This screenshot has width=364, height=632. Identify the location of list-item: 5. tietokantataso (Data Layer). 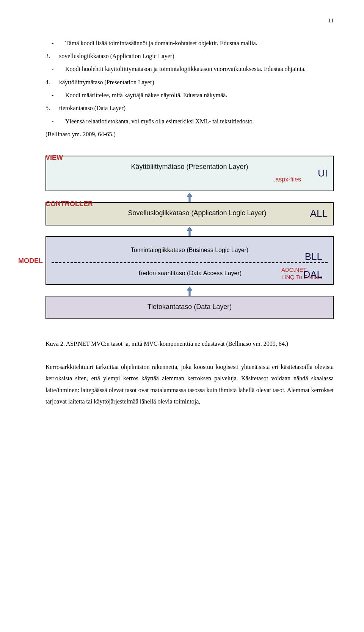
(190, 108).